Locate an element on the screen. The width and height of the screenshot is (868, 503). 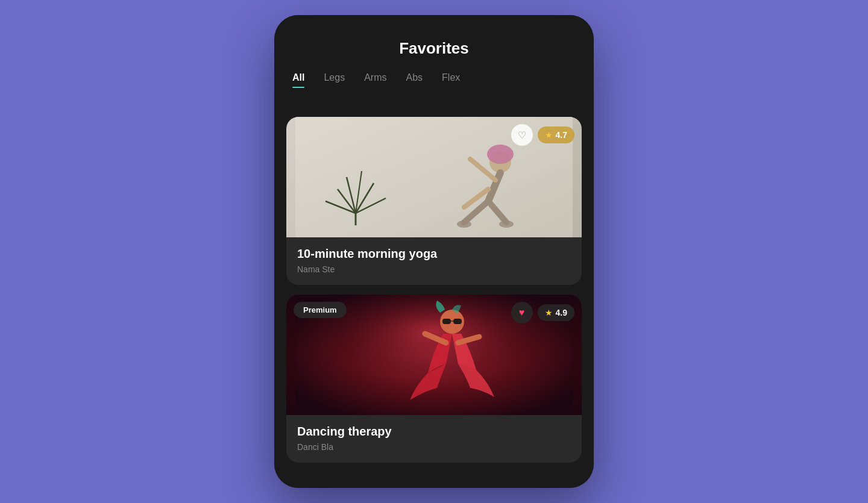
tab-abs: Abs is located at coordinates (414, 80).